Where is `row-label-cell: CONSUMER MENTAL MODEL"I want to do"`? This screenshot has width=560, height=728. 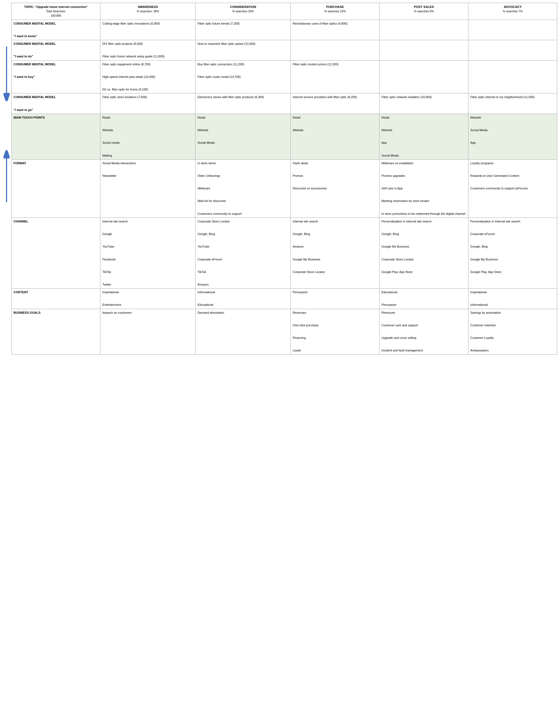
row-label-cell: CONSUMER MENTAL MODEL"I want to do" is located at coordinates (56, 51).